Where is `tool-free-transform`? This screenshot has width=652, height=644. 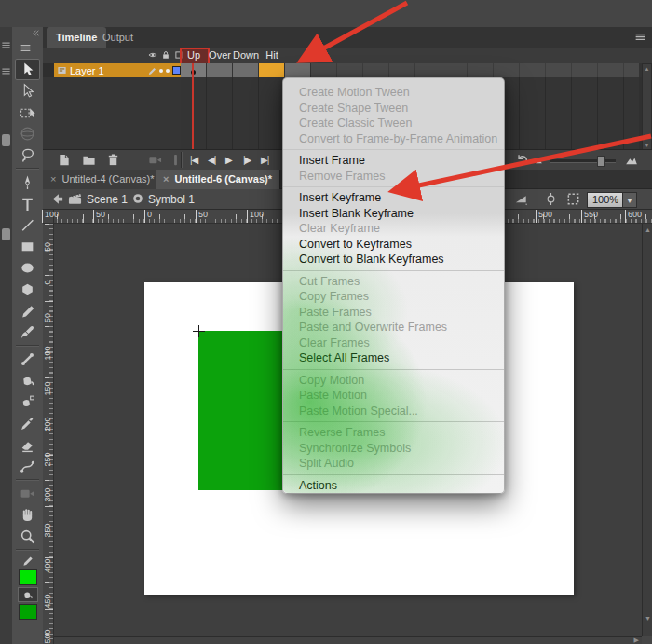
tool-free-transform is located at coordinates (28, 112).